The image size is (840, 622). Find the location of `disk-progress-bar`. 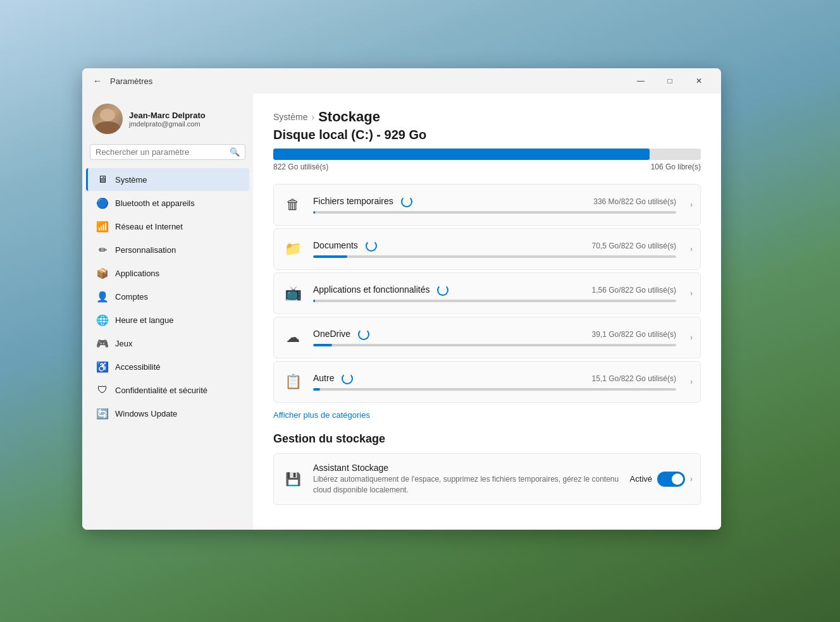

disk-progress-bar is located at coordinates (487, 154).